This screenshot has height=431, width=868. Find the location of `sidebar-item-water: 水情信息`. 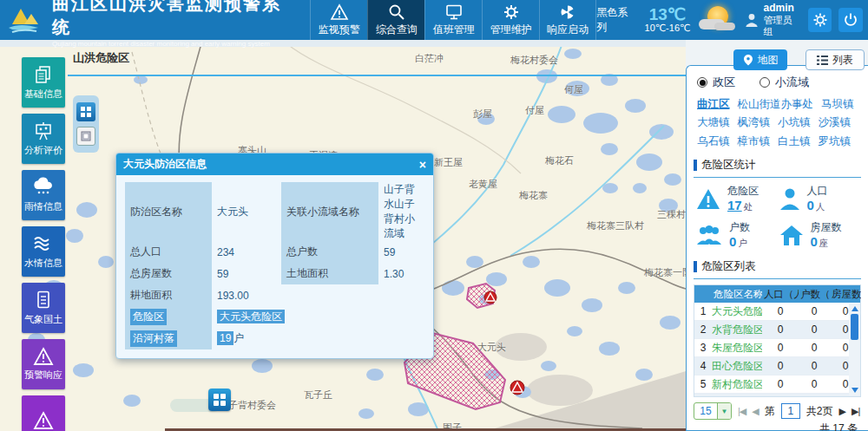

sidebar-item-water: 水情信息 is located at coordinates (43, 251).